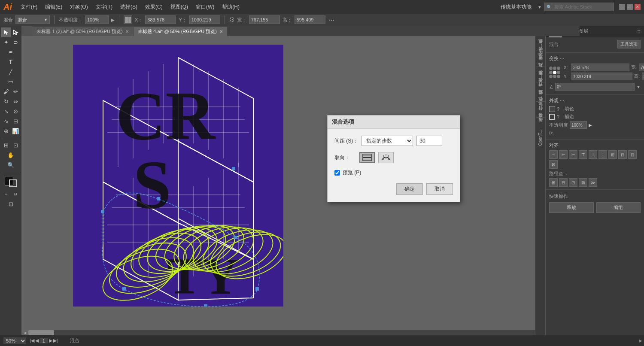 Image resolution: width=644 pixels, height=346 pixels. Describe the element at coordinates (15, 91) in the screenshot. I see `pencil-tool: ✏` at that location.